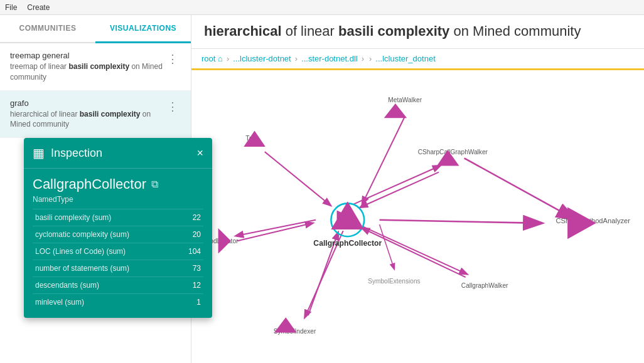  Describe the element at coordinates (87, 103) in the screenshot. I see `item-title-grafo: grafo` at that location.